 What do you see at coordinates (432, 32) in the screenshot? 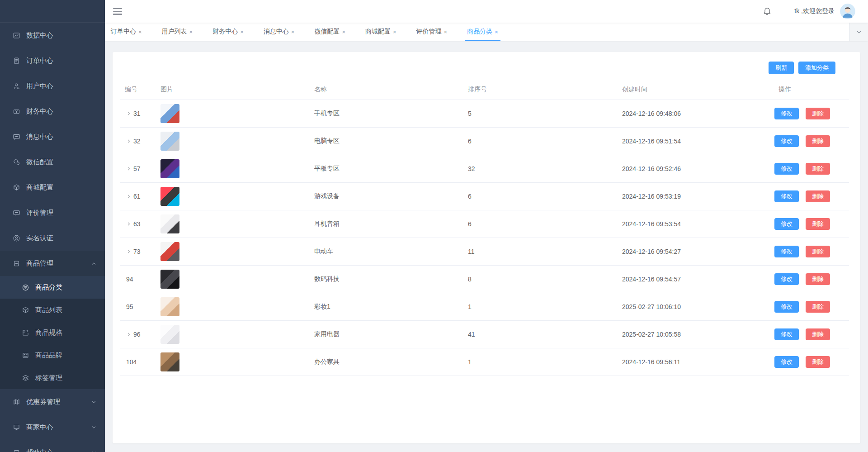
I see `tab-review-manage: 评价管理×` at bounding box center [432, 32].